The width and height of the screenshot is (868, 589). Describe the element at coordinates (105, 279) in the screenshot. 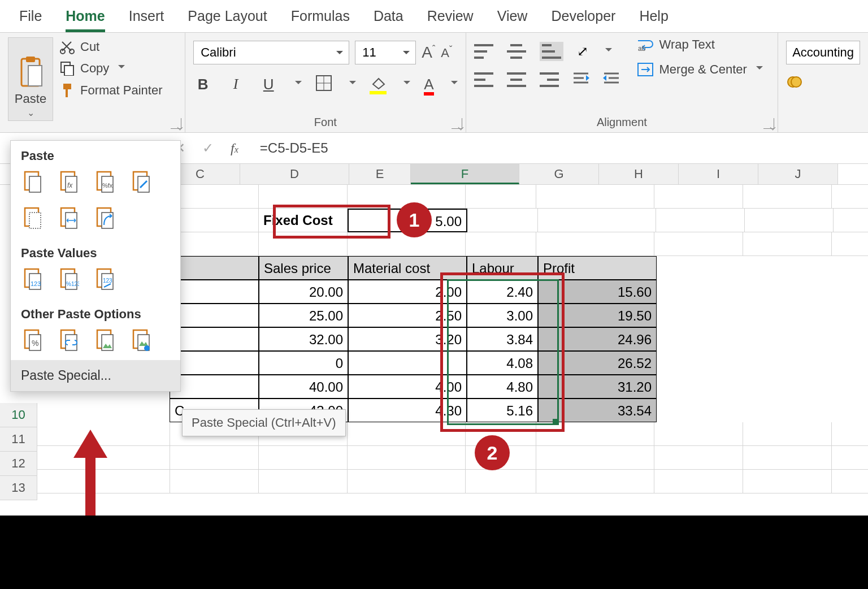

I see `paste-values-source-fmt-icon: 123` at that location.